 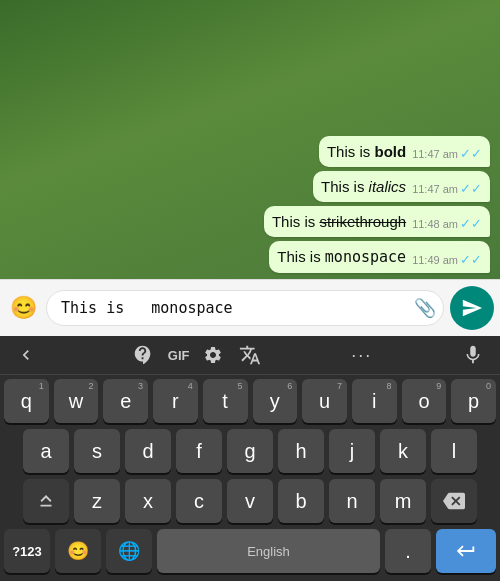 What do you see at coordinates (126, 401) in the screenshot?
I see `key-e: 3e` at bounding box center [126, 401].